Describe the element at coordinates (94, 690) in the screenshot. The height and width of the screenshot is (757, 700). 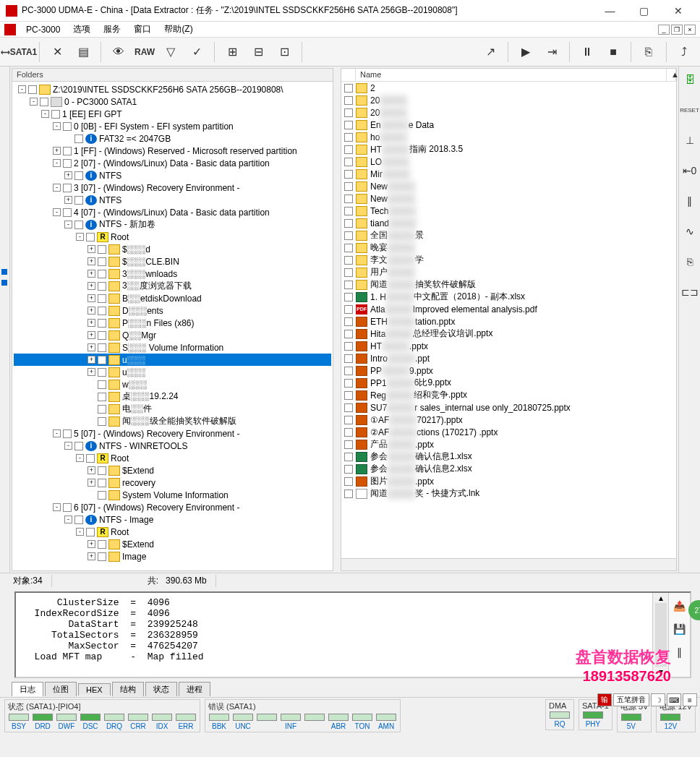
I see `tab-hex: HEX` at that location.